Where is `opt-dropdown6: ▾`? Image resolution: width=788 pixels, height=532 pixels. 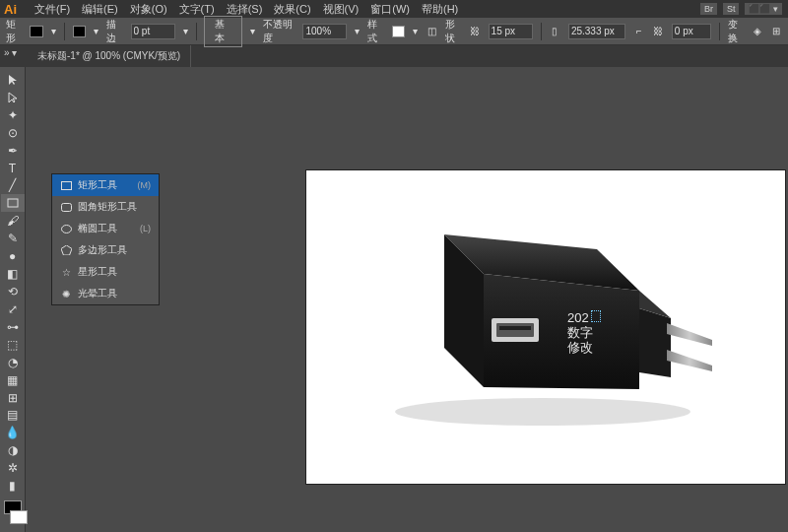
opt-dropdown6: ▾ is located at coordinates (416, 32).